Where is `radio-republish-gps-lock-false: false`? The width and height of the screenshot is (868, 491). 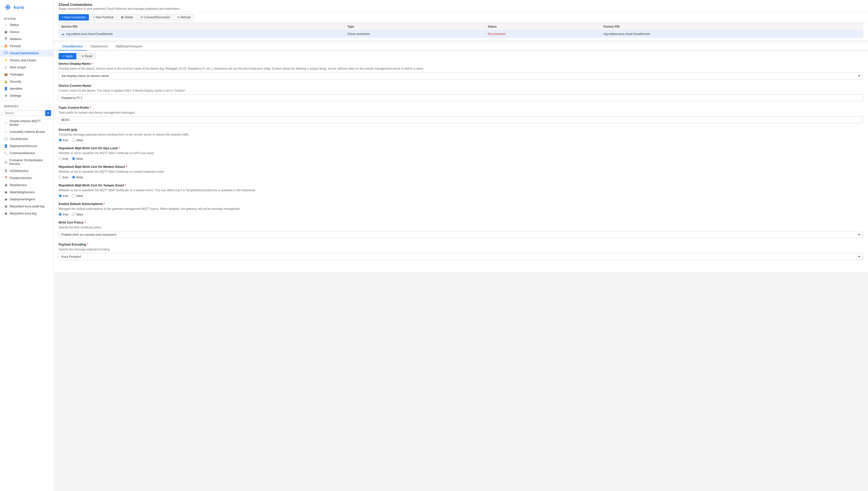
radio-republish-gps-lock-false: false is located at coordinates (78, 158).